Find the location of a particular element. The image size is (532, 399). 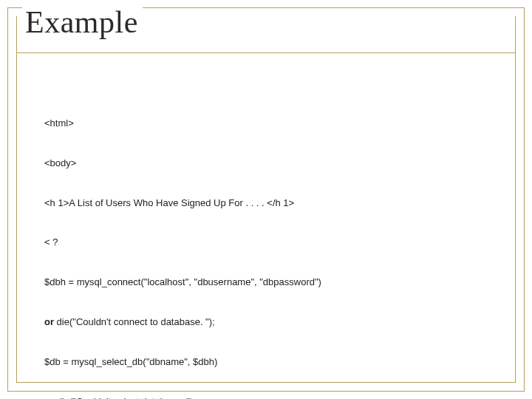

code-line: or die("Couldn't connect to database. ")… is located at coordinates (266, 322).